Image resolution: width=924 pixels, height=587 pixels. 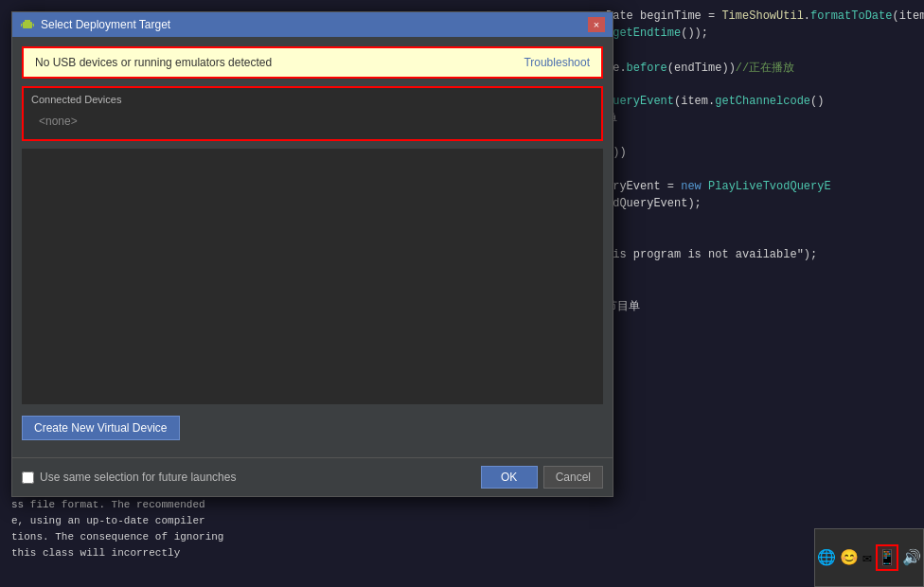 What do you see at coordinates (763, 101) in the screenshot?
I see `code-line-6: QueryEvent(item.getChannelcode()` at bounding box center [763, 101].